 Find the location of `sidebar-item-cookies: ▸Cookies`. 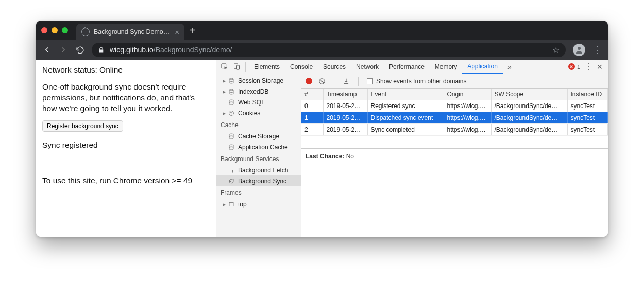

sidebar-item-cookies: ▸Cookies is located at coordinates (259, 113).